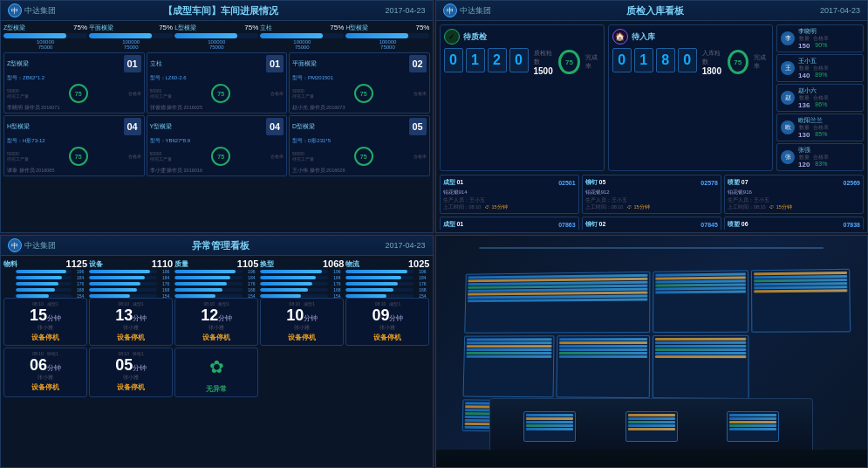 Image resolution: width=868 pixels, height=468 pixels. I want to click on p2-card-6: 喷塑 06 07838 铂花银914 检验人员：刘小圆 入库 检验时间：08:1…, so click(794, 224).